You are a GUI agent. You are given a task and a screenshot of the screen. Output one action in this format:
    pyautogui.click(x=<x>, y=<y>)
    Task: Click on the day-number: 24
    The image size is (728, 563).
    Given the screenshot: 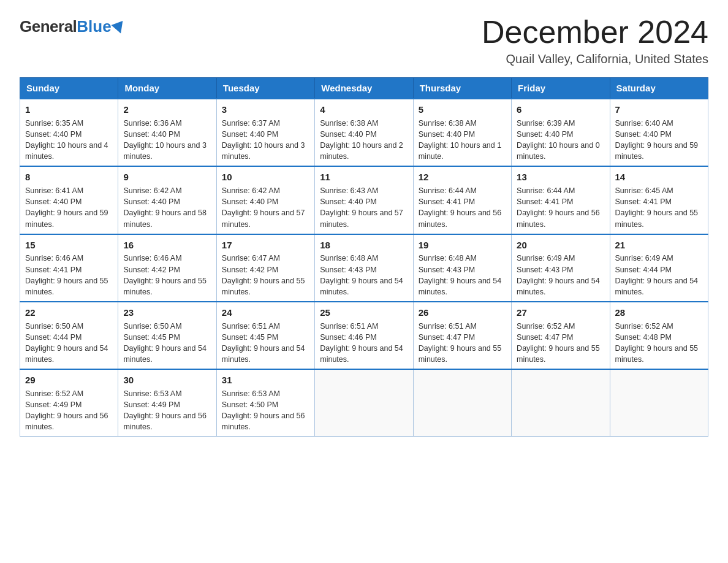 What is the action you would take?
    pyautogui.click(x=266, y=313)
    